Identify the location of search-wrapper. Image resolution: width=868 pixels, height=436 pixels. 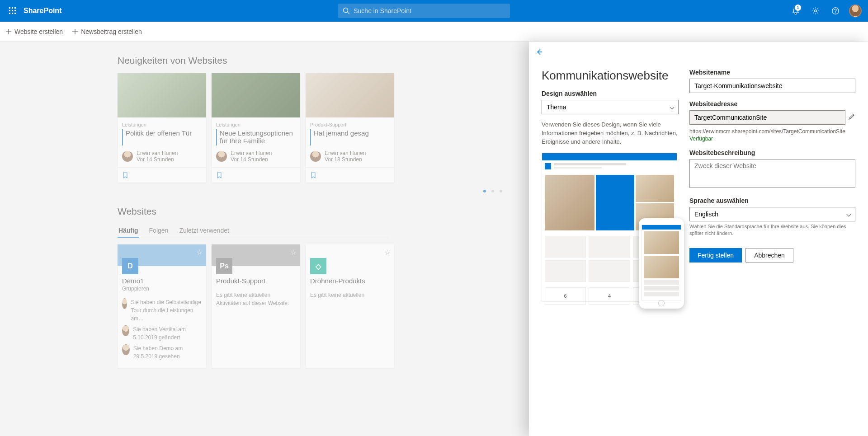
(424, 11).